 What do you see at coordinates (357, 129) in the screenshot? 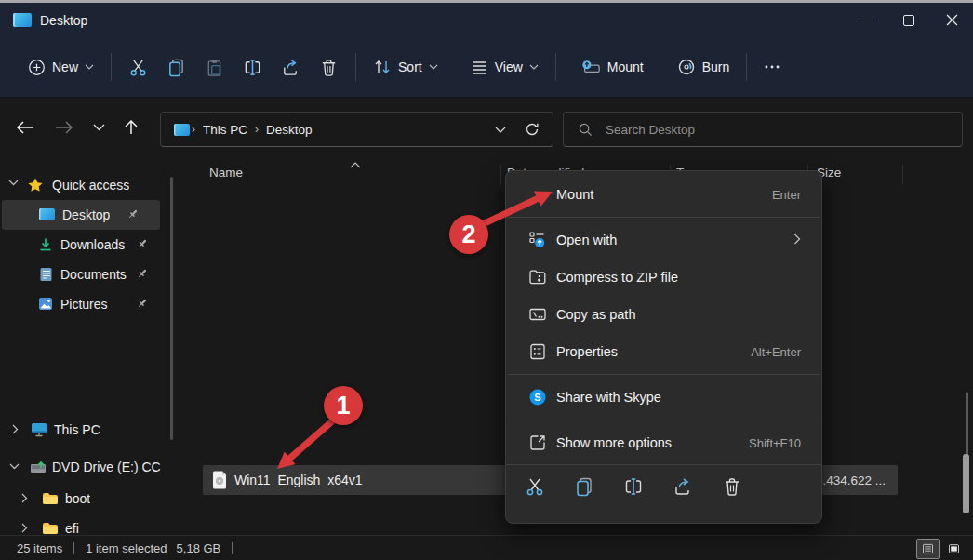
I see `address-bar: › This PC › Desktop` at bounding box center [357, 129].